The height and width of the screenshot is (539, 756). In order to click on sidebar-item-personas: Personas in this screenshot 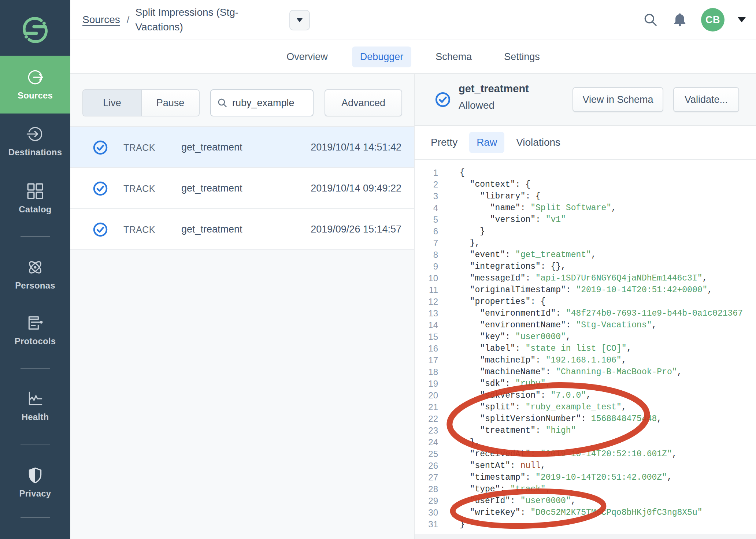, I will do `click(35, 275)`.